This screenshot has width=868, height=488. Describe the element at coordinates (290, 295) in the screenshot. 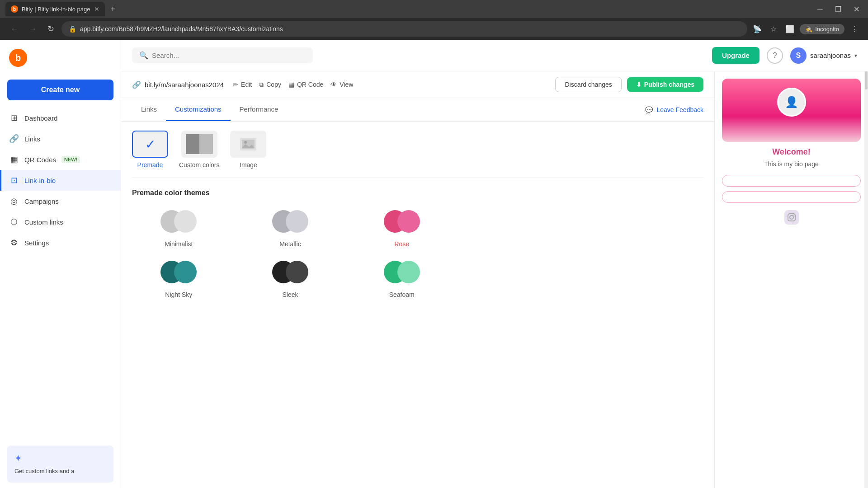

I see `theme-name-sleek: Sleek` at that location.